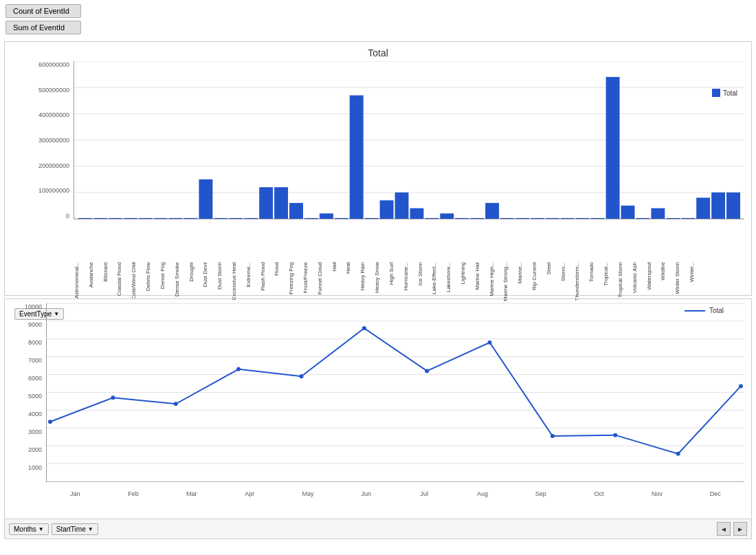 This screenshot has height=555, width=756. Describe the element at coordinates (378, 19) in the screenshot. I see `top-buttons-area: Count of EventId Sum of EventId` at that location.